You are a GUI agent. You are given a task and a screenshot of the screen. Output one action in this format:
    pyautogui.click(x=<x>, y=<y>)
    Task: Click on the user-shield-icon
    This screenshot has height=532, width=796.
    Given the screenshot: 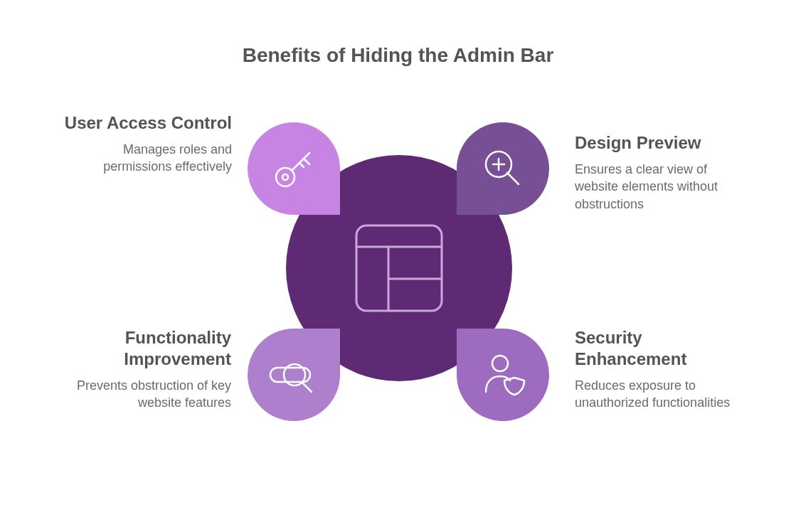 What is the action you would take?
    pyautogui.click(x=503, y=375)
    